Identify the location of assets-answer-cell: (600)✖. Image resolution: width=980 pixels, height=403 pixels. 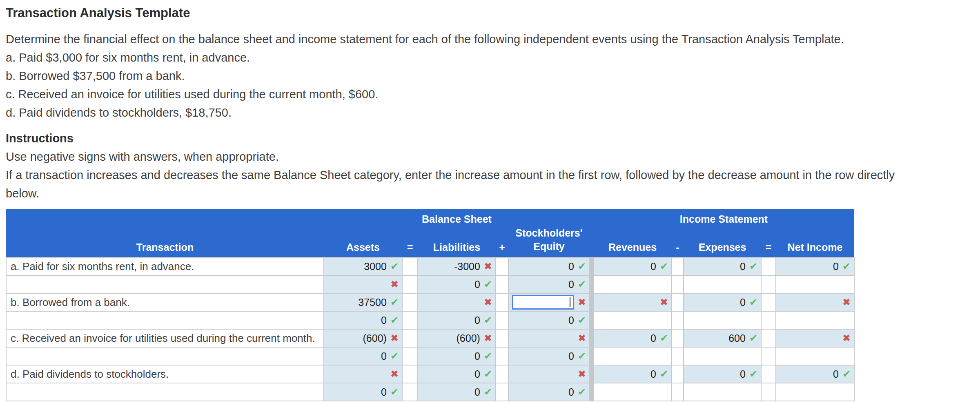
(363, 338).